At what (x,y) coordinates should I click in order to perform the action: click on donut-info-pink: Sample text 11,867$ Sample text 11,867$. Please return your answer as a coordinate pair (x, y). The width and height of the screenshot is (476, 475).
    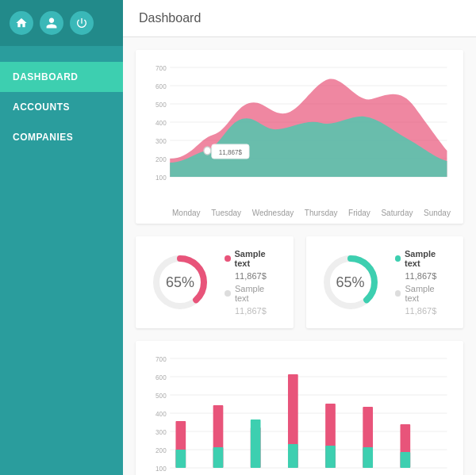
    Looking at the image, I should click on (252, 282).